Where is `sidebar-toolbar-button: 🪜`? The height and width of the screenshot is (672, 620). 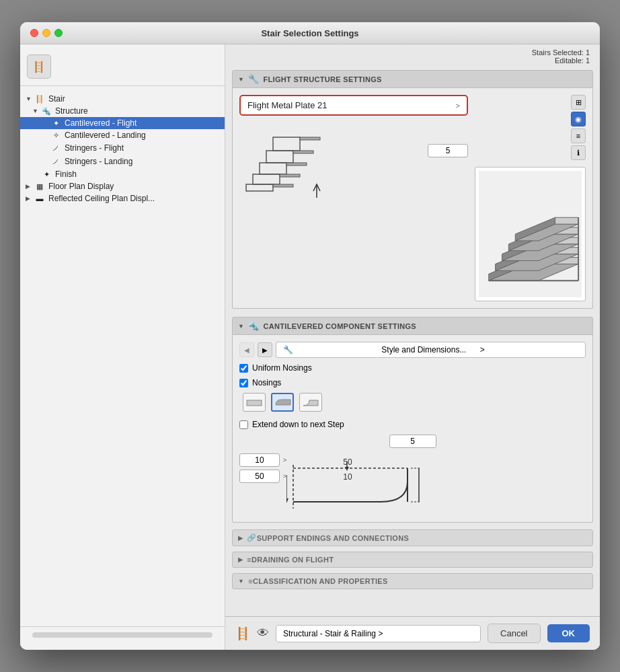
sidebar-toolbar-button: 🪜 is located at coordinates (39, 67).